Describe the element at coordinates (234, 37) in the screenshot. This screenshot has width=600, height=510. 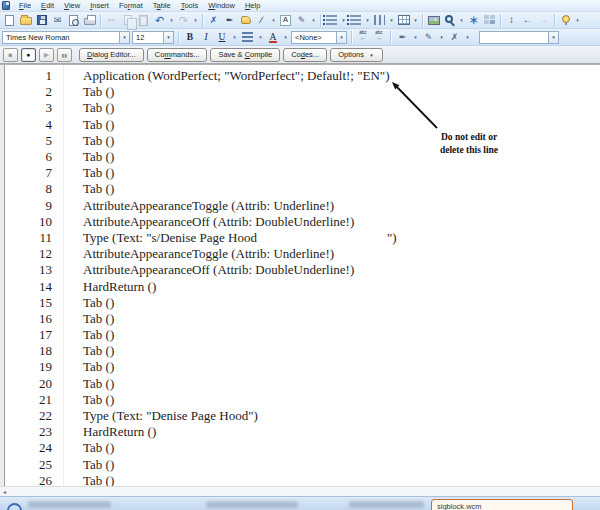
I see `underline-dropdown-icon: ▾` at that location.